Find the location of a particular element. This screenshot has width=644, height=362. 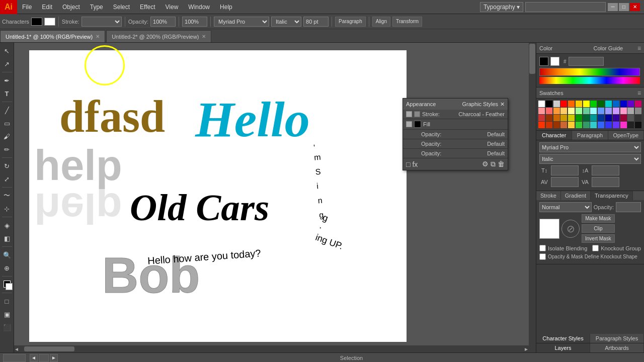

blend-mode-select: Normal is located at coordinates (566, 207).